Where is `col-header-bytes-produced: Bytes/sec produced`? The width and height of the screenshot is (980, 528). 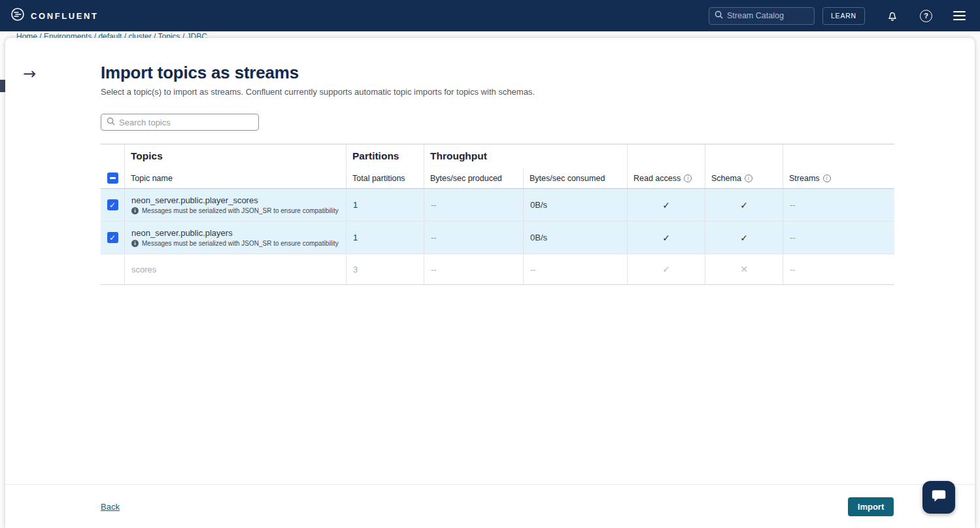
col-header-bytes-produced: Bytes/sec produced is located at coordinates (473, 178).